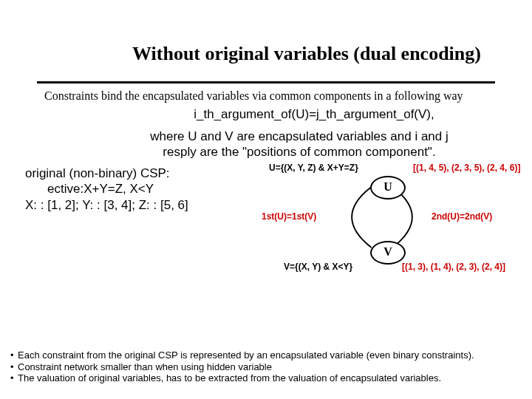 The width and height of the screenshot is (532, 399). Describe the element at coordinates (266, 83) in the screenshot. I see `title-rule` at that location.